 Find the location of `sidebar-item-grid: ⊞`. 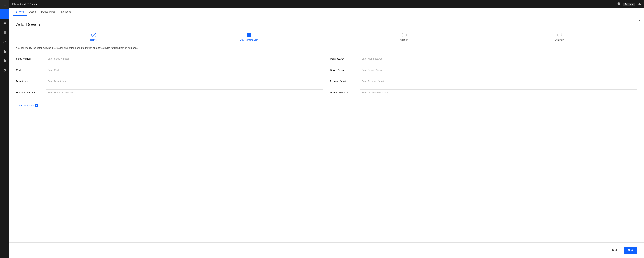

sidebar-item-grid: ⊞ is located at coordinates (5, 5).